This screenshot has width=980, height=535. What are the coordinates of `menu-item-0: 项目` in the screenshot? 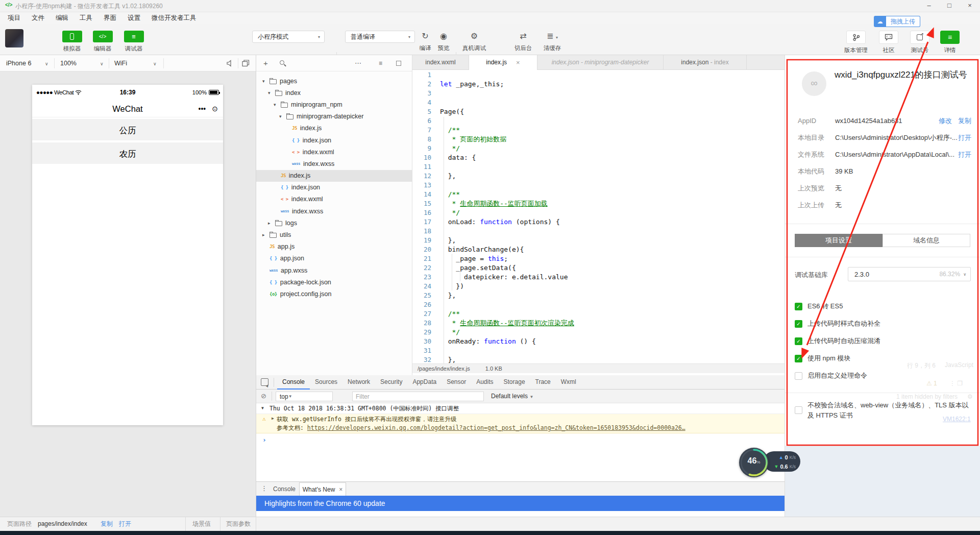 It's located at (14, 18).